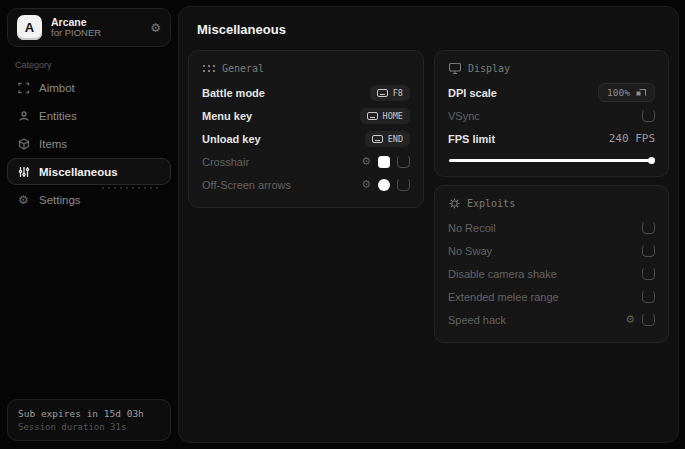  Describe the element at coordinates (390, 93) in the screenshot. I see `battle-mode-keybind: F8` at that location.